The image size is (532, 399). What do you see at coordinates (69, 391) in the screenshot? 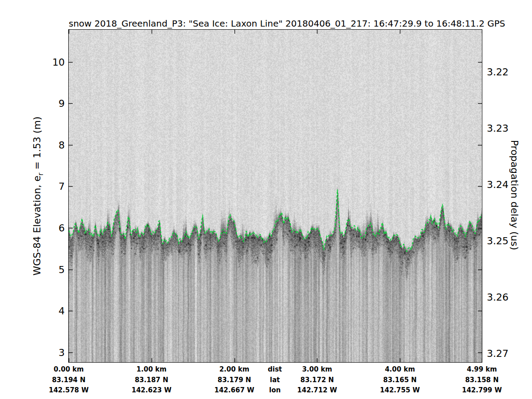
I see `x-lon-label: 142.578 W` at bounding box center [69, 391].